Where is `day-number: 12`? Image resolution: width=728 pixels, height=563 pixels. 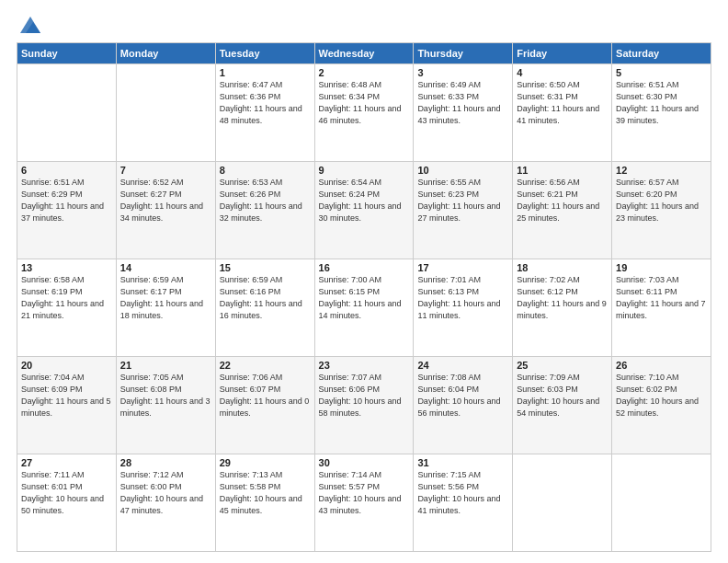
day-number: 12 is located at coordinates (662, 170).